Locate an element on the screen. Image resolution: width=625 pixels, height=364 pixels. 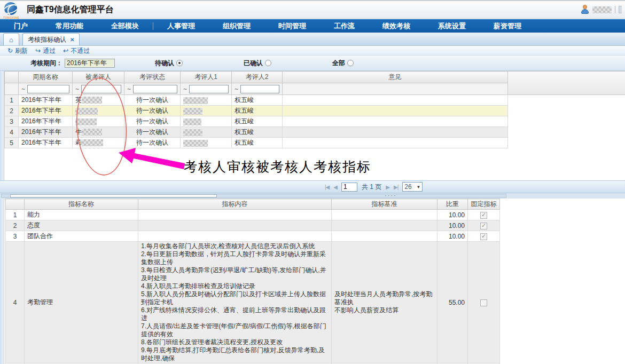
table-row: 3 团队合作 10.00 is located at coordinates (253, 236).